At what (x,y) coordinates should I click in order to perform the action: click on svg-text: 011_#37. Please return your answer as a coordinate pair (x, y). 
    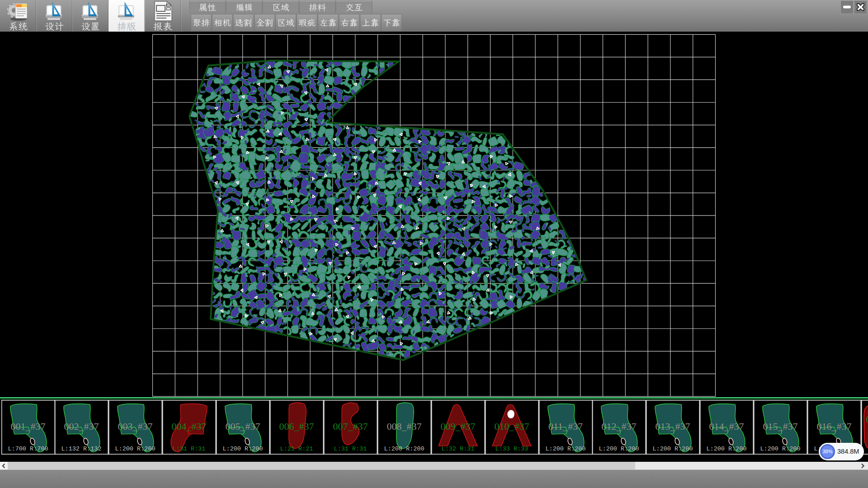
    Looking at the image, I should click on (565, 427).